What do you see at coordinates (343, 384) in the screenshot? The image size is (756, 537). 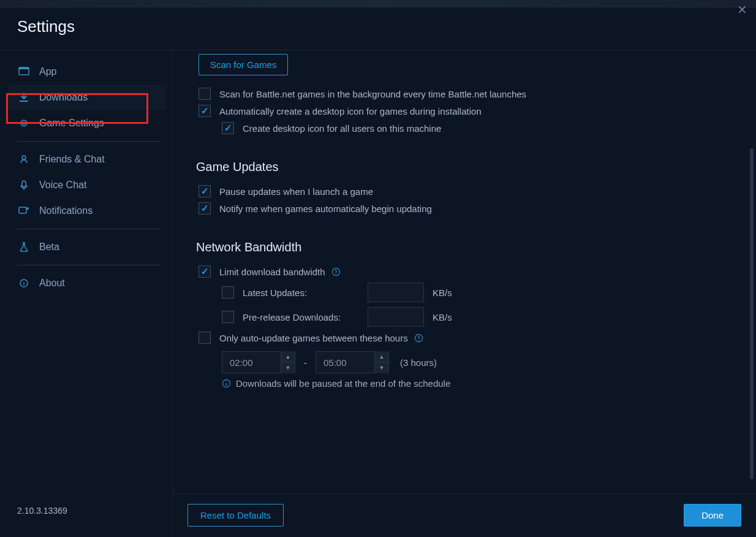 I see `schedule-info-label: Downloads will be paused at the end of t…` at bounding box center [343, 384].